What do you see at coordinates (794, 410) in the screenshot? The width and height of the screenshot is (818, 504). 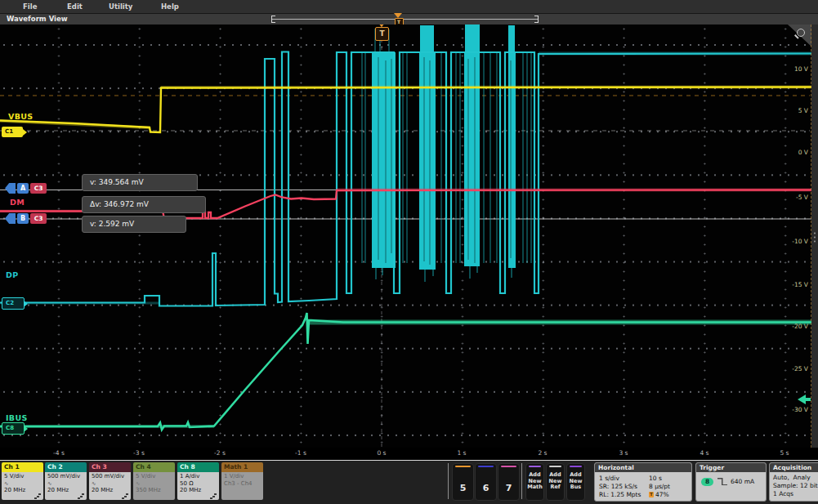 I see `v-axis-label: -30 V` at bounding box center [794, 410].